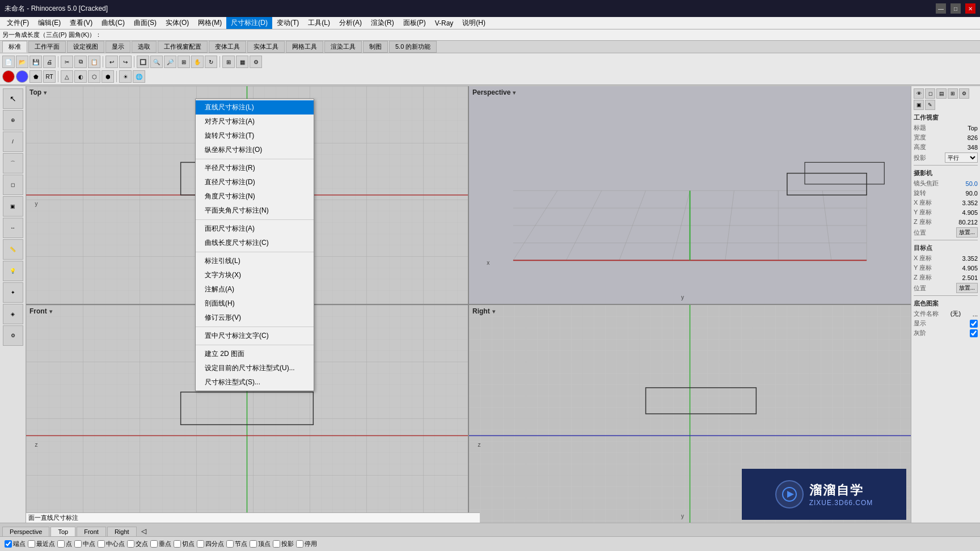 This screenshot has width=980, height=551. Describe the element at coordinates (255, 276) in the screenshot. I see `dd-item-textblock: 文字方块(X)` at that location.